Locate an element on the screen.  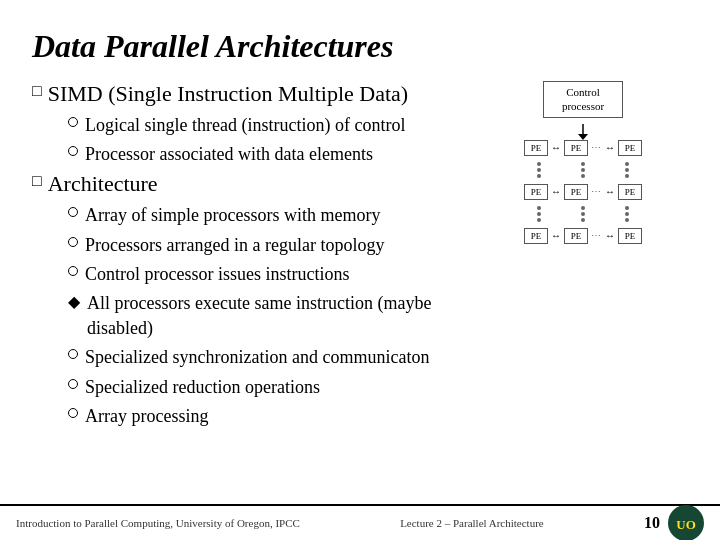
pe-box-1-1: PE is located at coordinates (536, 148).